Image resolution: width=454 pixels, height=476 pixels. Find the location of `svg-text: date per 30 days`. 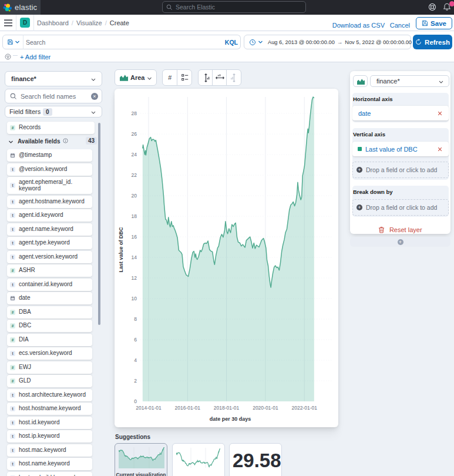

svg-text: date per 30 days is located at coordinates (230, 419).